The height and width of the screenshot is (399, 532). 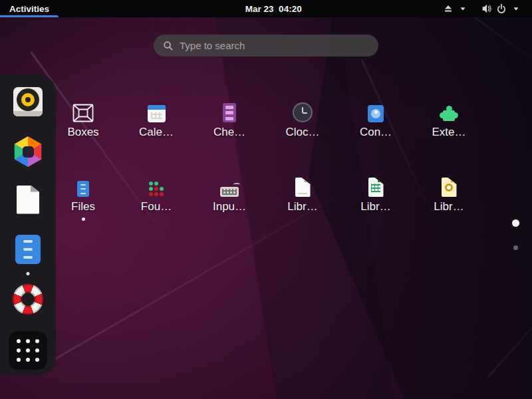 What do you see at coordinates (28, 152) in the screenshot?
I see `dock-item-software` at bounding box center [28, 152].